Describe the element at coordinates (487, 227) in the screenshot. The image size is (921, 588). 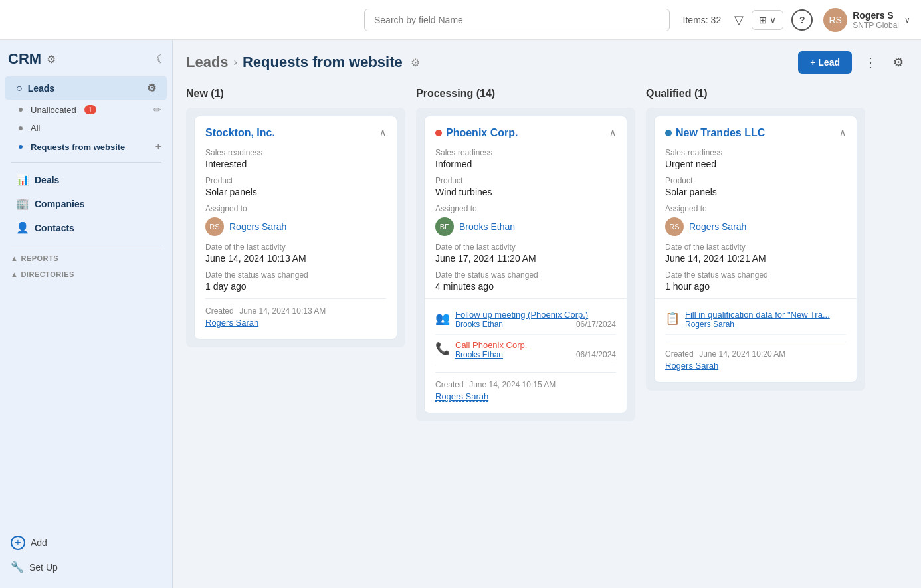
I see `phoenix-assigned-name: Brooks Ethan` at that location.